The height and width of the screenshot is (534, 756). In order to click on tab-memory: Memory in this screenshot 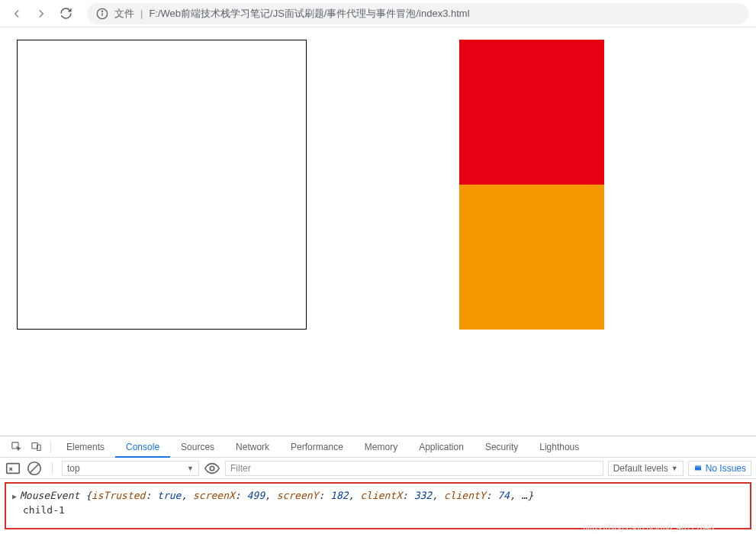, I will do `click(381, 447)`.